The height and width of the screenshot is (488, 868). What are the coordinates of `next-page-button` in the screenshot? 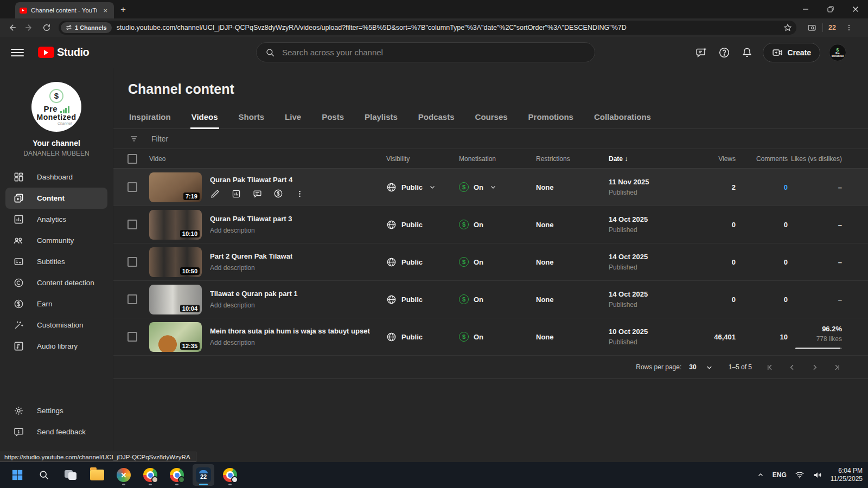 It's located at (815, 368).